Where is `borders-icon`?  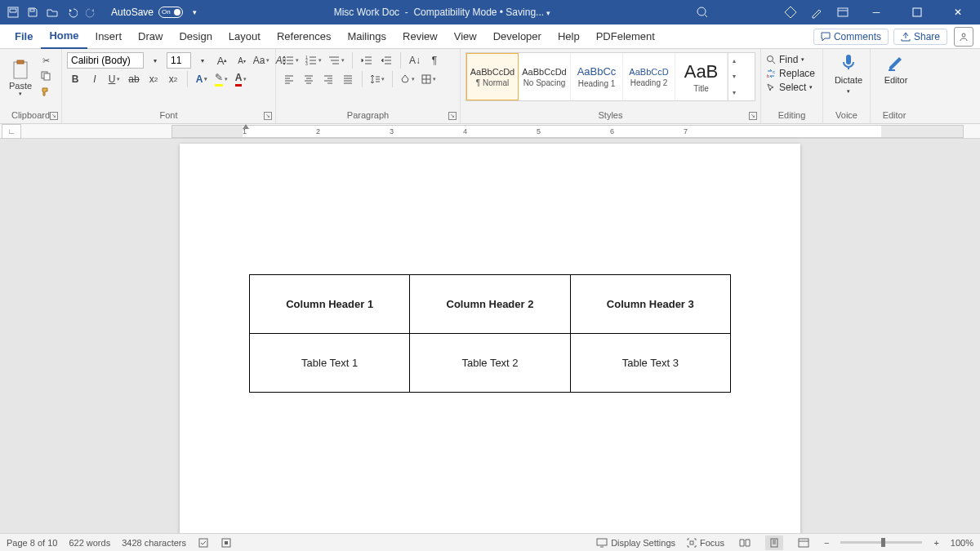 borders-icon is located at coordinates (429, 79).